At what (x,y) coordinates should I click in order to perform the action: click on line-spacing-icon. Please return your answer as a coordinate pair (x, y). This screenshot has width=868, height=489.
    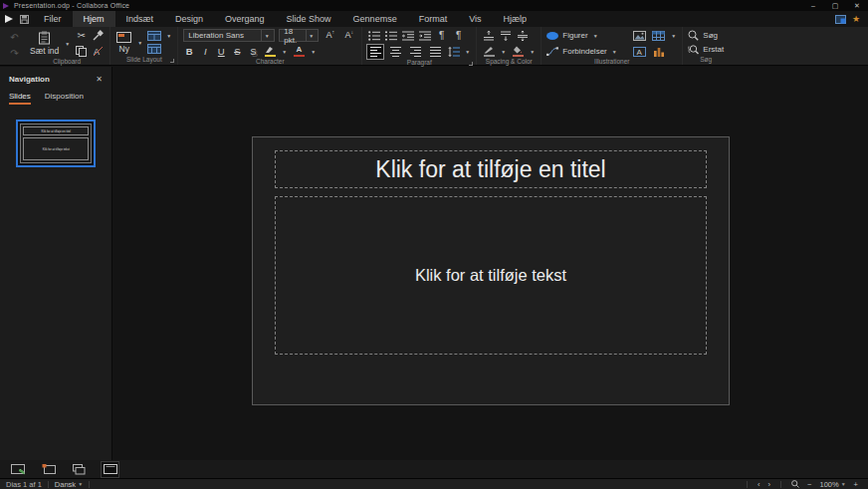
    Looking at the image, I should click on (454, 52).